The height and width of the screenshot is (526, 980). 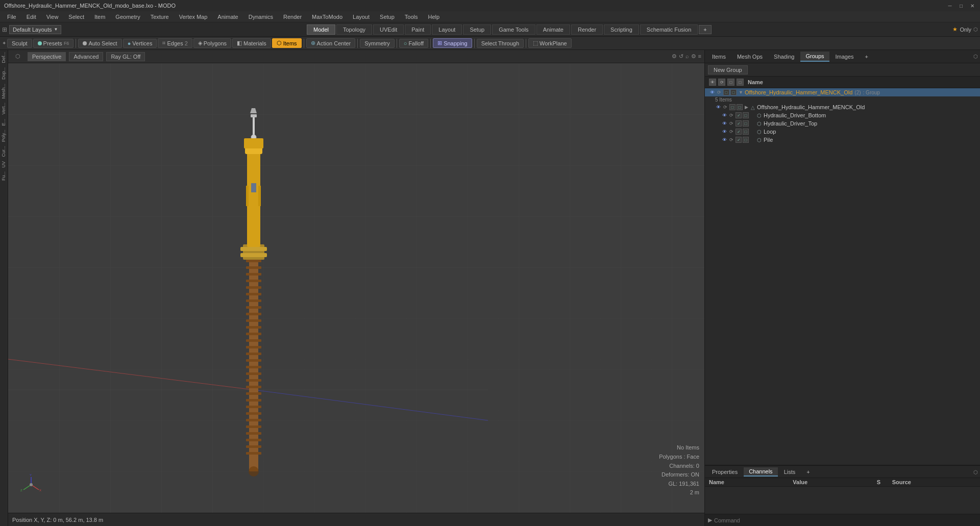 What do you see at coordinates (321, 30) in the screenshot?
I see `tab-model: Model` at bounding box center [321, 30].